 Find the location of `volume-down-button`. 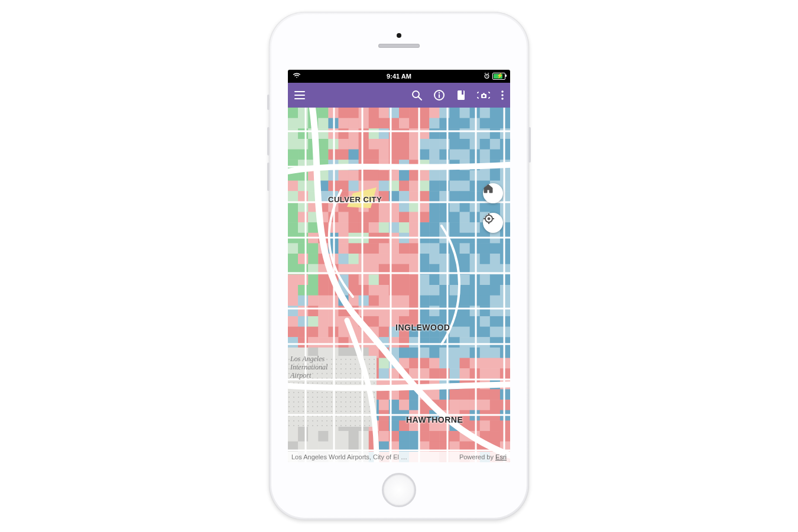

volume-down-button is located at coordinates (268, 177).